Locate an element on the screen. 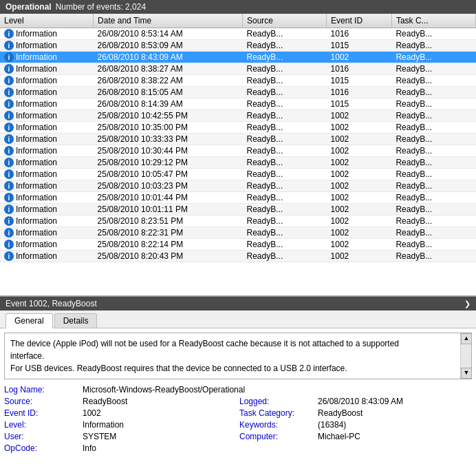 The image size is (476, 473). computer-value: Michael-PC is located at coordinates (395, 437).